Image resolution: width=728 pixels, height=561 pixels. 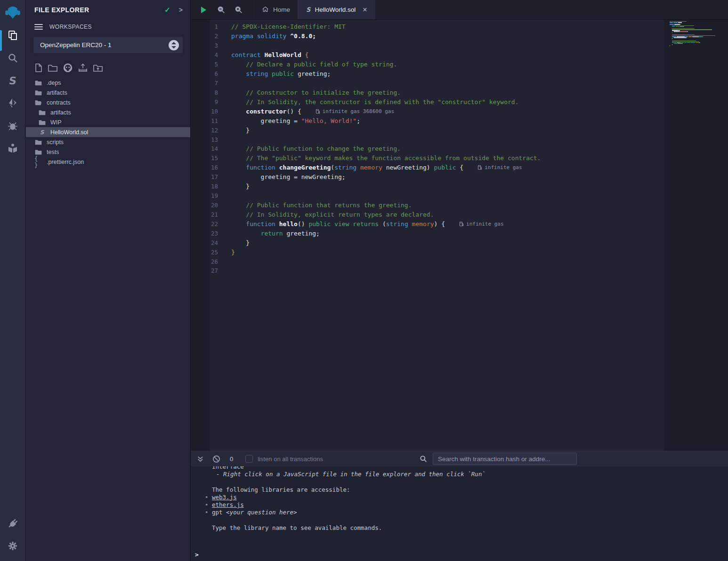 I want to click on code-text: // SPDX-License-Identifier: MIT, so click(x=288, y=26).